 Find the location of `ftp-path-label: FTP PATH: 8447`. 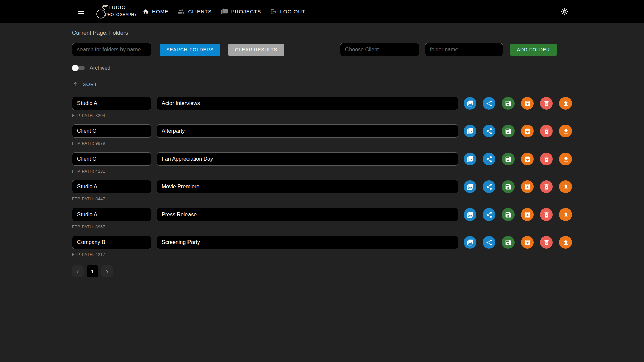

ftp-path-label: FTP PATH: 8447 is located at coordinates (322, 199).